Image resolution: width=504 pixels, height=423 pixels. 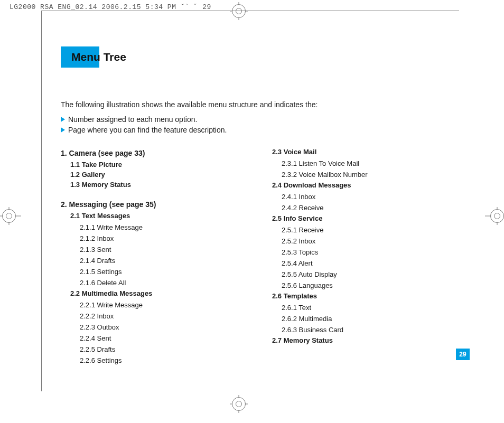 I want to click on bullet-text: Number assigned to each menu option., so click(x=133, y=119).